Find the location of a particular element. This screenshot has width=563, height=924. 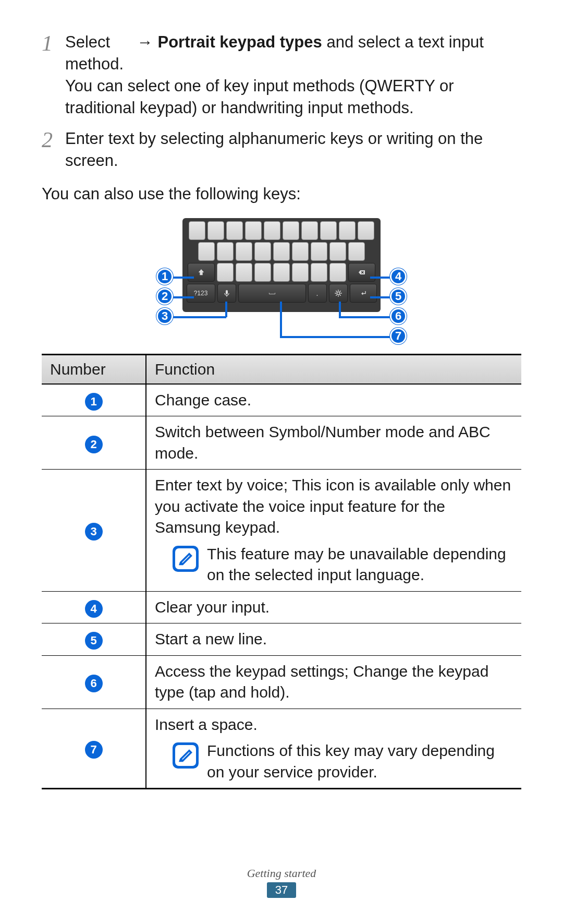

callout-badge-2: 2 is located at coordinates (165, 296).